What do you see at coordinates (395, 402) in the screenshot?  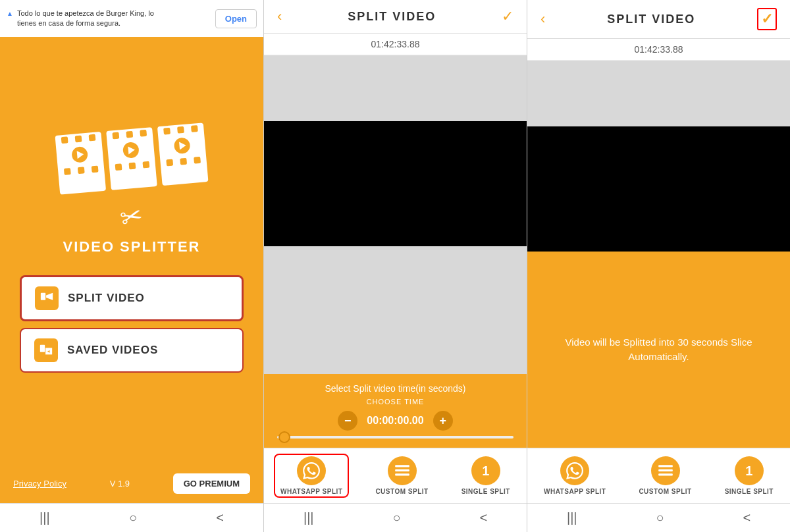 I see `choose-time-label: CHOOSE TIME` at bounding box center [395, 402].